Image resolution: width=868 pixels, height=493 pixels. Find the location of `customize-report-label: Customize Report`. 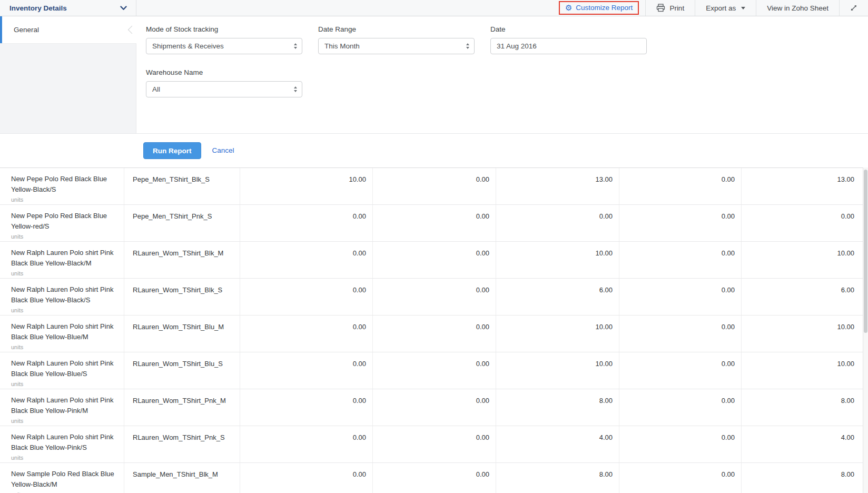

customize-report-label: Customize Report is located at coordinates (604, 7).